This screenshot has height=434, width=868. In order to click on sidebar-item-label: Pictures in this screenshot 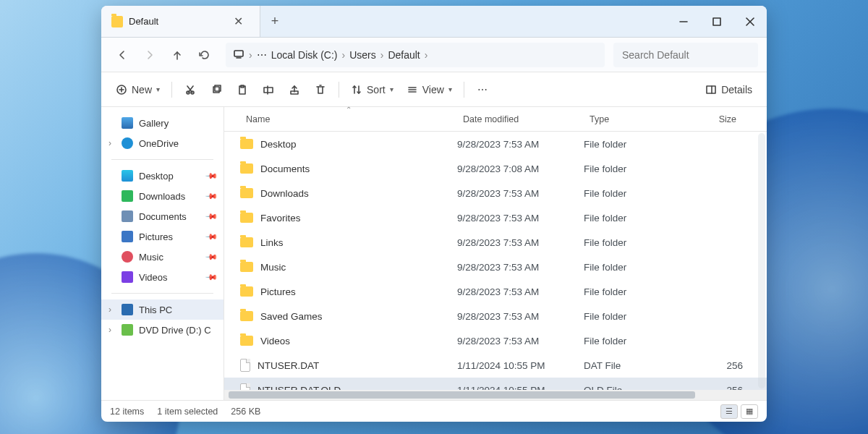, I will do `click(156, 237)`.